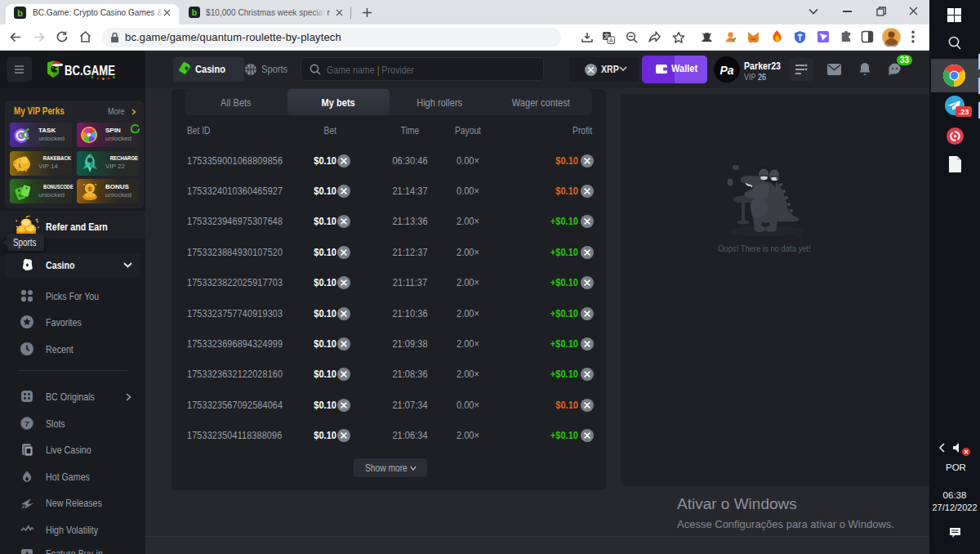 This screenshot has height=554, width=980. What do you see at coordinates (727, 70) in the screenshot?
I see `svg-text: Pa` at bounding box center [727, 70].